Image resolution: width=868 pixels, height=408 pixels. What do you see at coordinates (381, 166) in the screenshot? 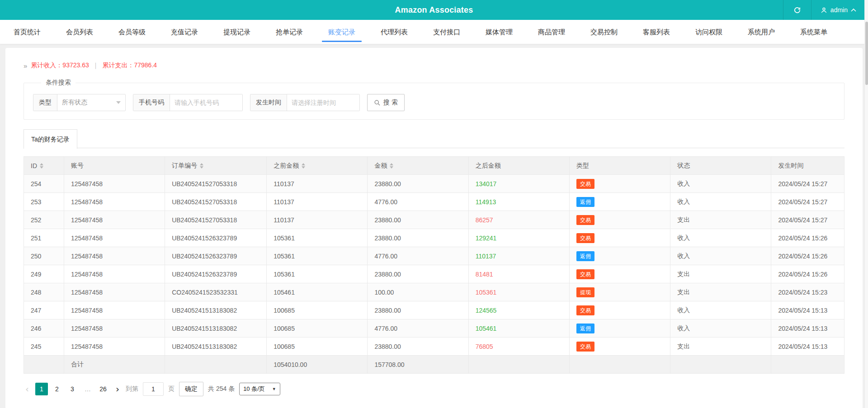
I see `column-label: 金额` at bounding box center [381, 166].